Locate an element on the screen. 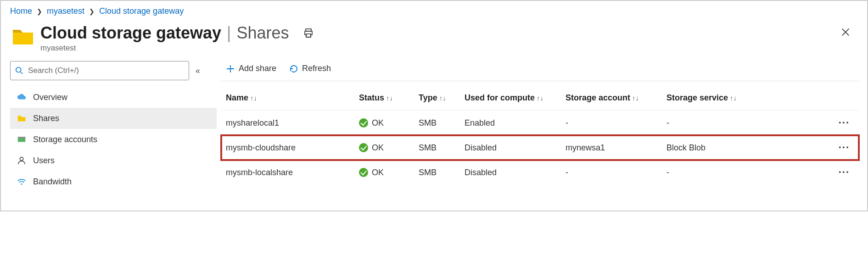  page-title: Cloud storage gateway is located at coordinates (131, 33).